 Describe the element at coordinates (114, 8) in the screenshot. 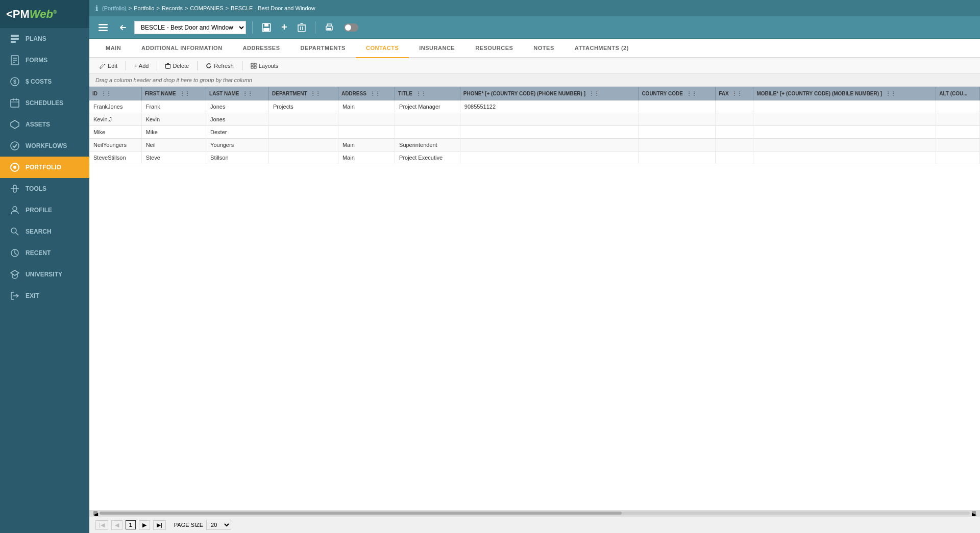

I see `breadcrumb-portfolio-link: (Portfolio)` at that location.